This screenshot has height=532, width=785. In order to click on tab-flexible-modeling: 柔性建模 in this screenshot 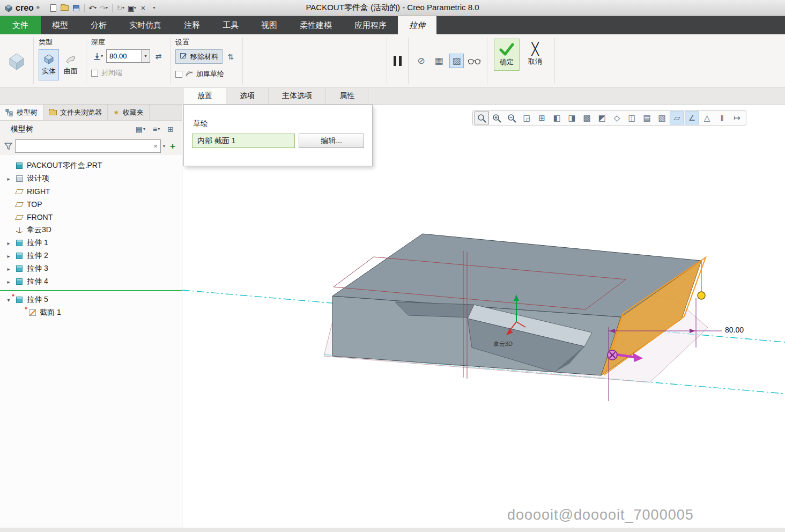, I will do `click(316, 25)`.